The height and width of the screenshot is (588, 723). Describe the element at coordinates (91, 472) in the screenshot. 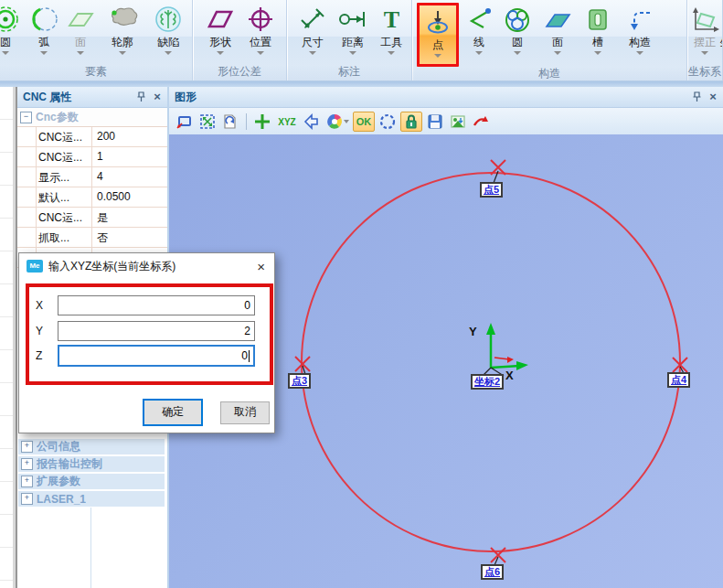

I see `cnc-collapsed-sections: + 公司信息 + 报告输出控制 + 扩展参数 + LASER_1` at that location.